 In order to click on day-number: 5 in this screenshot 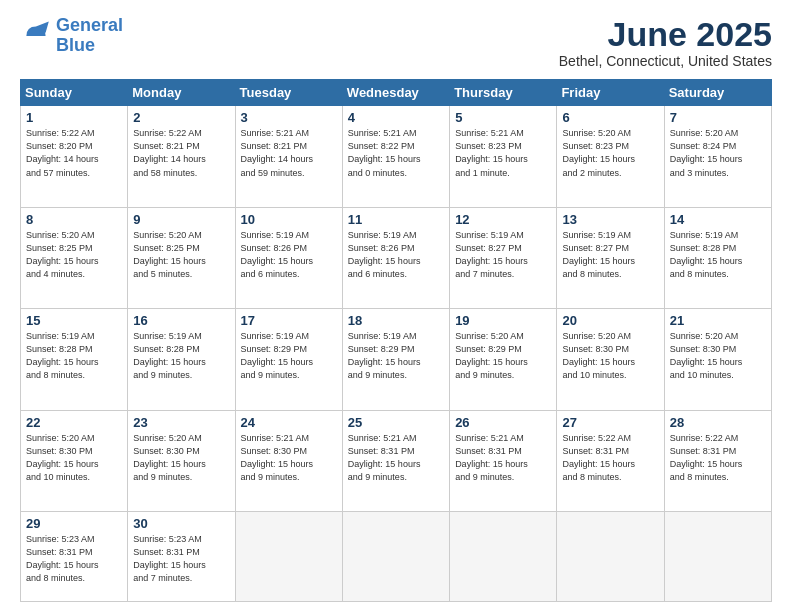, I will do `click(503, 118)`.